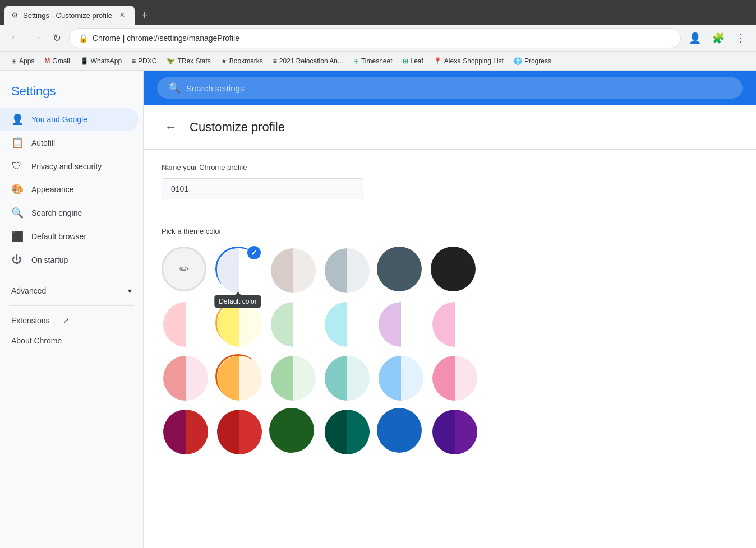  What do you see at coordinates (22, 61) in the screenshot?
I see `bookmark-apps: ⊞ Apps` at bounding box center [22, 61].